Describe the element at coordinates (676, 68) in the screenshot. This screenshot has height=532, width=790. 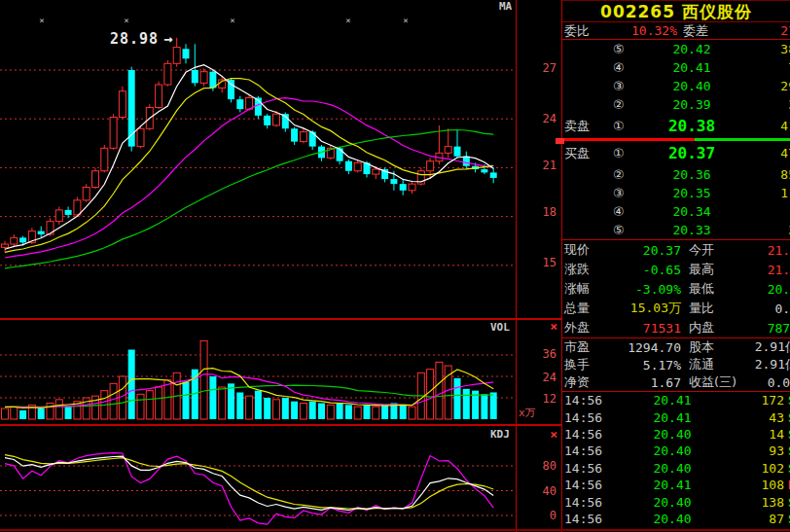
I see `ask-row-④: ④20.417` at that location.